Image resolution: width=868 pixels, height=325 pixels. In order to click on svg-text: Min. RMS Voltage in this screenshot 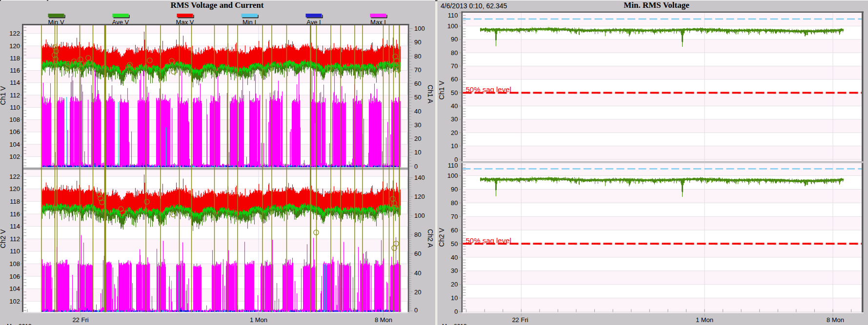, I will do `click(657, 5)`.